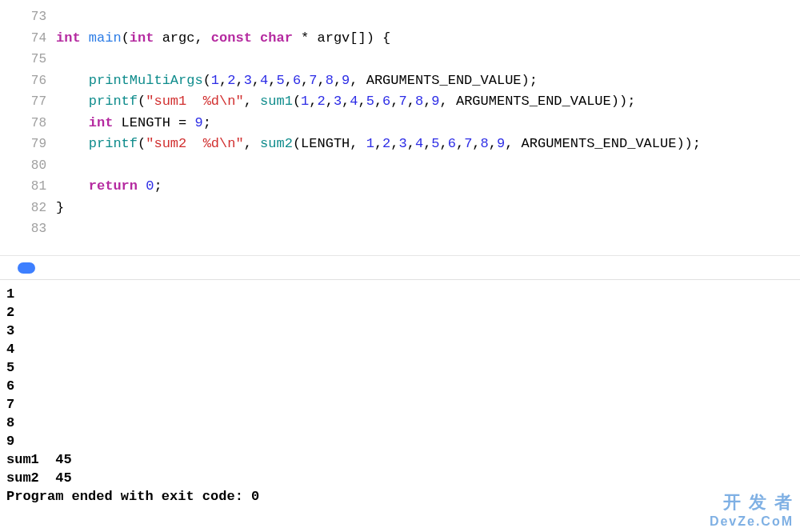 This screenshot has width=800, height=532. Describe the element at coordinates (400, 478) in the screenshot. I see `console-line: sum2 45` at that location.